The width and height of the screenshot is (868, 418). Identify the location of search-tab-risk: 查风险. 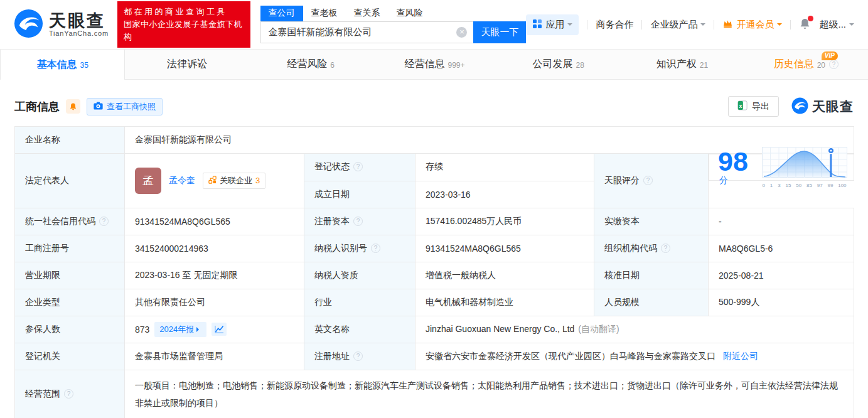
(410, 14).